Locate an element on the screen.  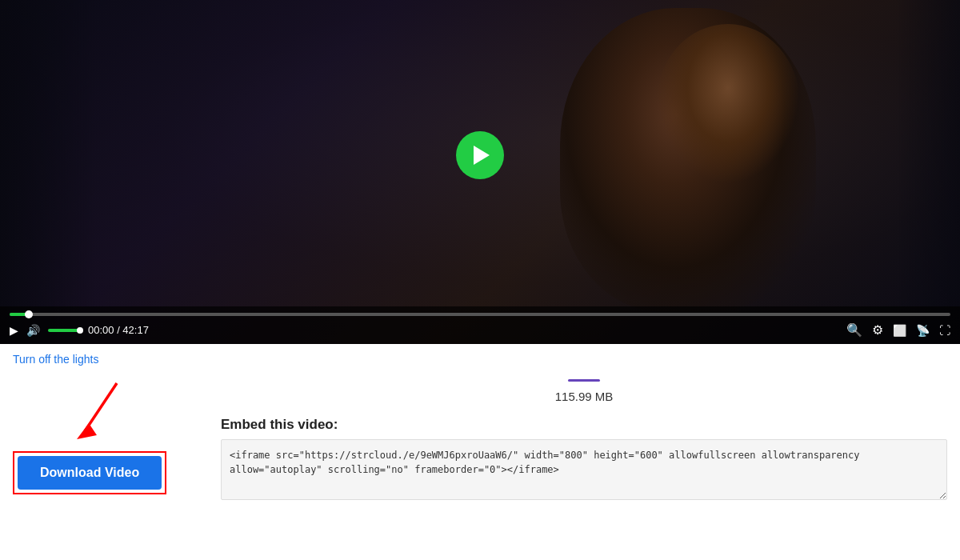
left-shadow is located at coordinates (48, 172).